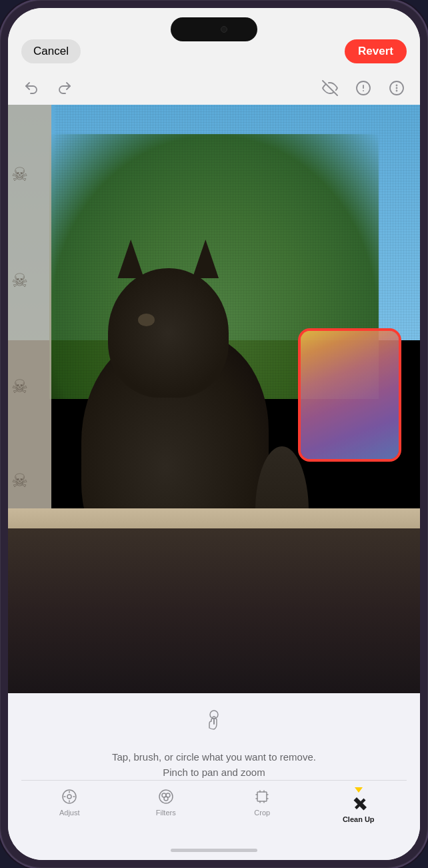  Describe the element at coordinates (166, 797) in the screenshot. I see `filters-icon` at that location.